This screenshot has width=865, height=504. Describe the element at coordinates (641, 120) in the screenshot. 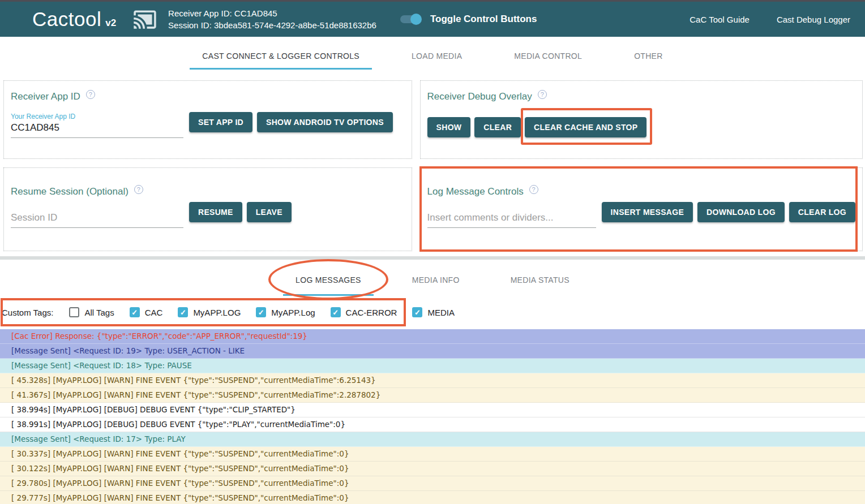

I see `receiver-debug-overlay-panel: Receiver Debug Overlay ? SHOW CLEAR CLEA…` at that location.